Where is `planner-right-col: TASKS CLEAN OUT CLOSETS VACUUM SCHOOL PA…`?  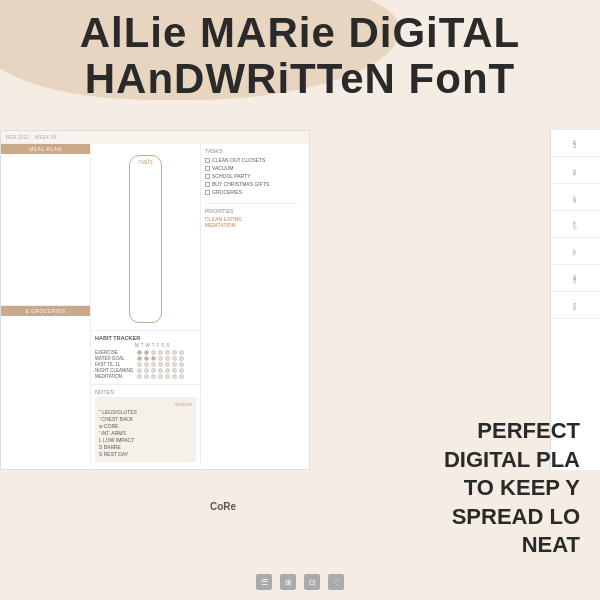 planner-right-col: TASKS CLEAN OUT CLOSETS VACUUM SCHOOL PA… is located at coordinates (251, 305).